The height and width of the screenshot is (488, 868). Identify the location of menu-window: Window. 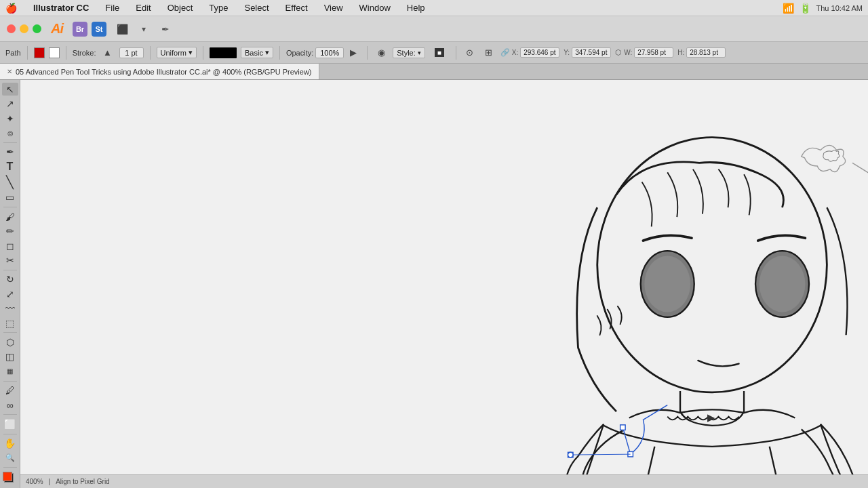
(375, 8).